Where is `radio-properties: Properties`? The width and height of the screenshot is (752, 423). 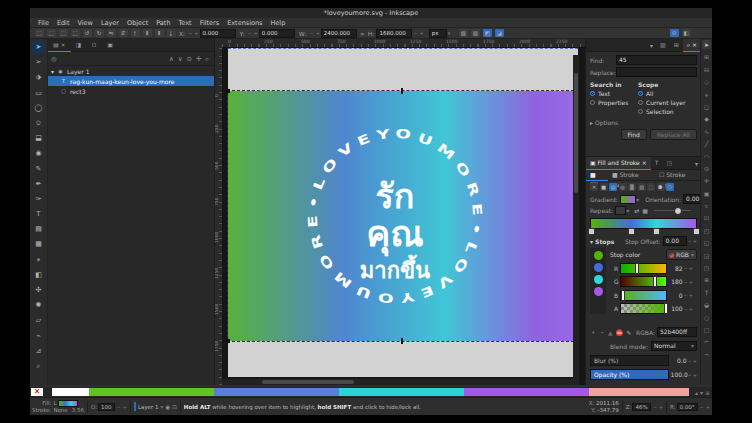
radio-properties: Properties is located at coordinates (614, 102).